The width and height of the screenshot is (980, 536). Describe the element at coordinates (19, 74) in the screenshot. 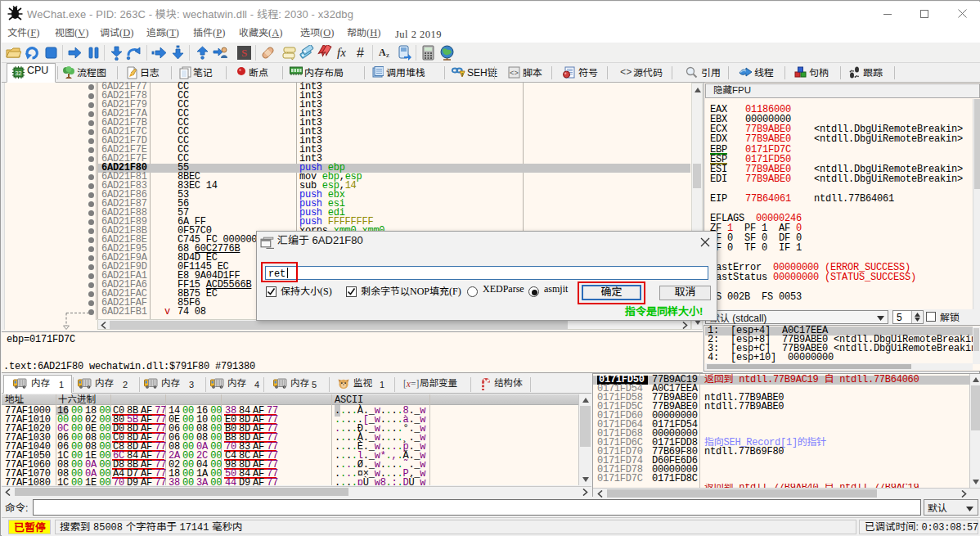

I see `svg-text: 32` at that location.